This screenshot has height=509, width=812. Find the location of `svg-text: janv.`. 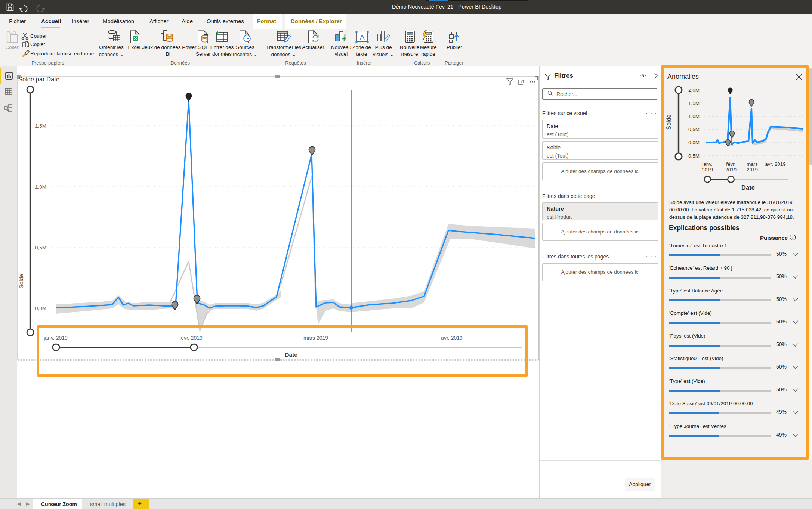

svg-text: janv. is located at coordinates (707, 164).